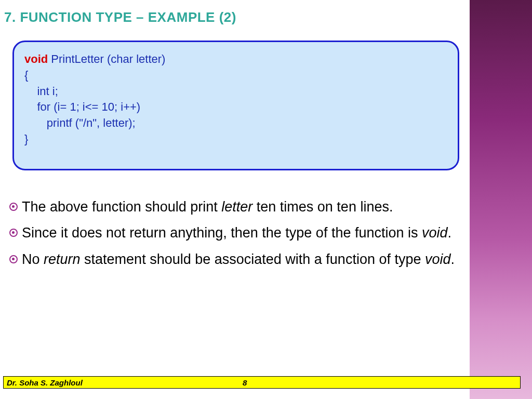  Describe the element at coordinates (33, 259) in the screenshot. I see `text: No` at that location.